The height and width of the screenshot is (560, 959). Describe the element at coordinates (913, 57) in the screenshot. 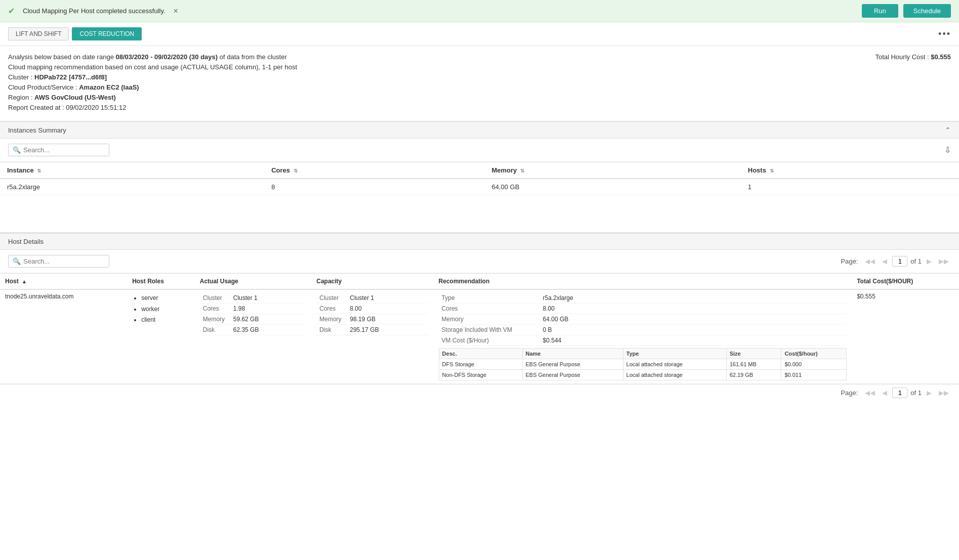

I see `total-cost-display: Total Hourly Cost : $0.555` at that location.